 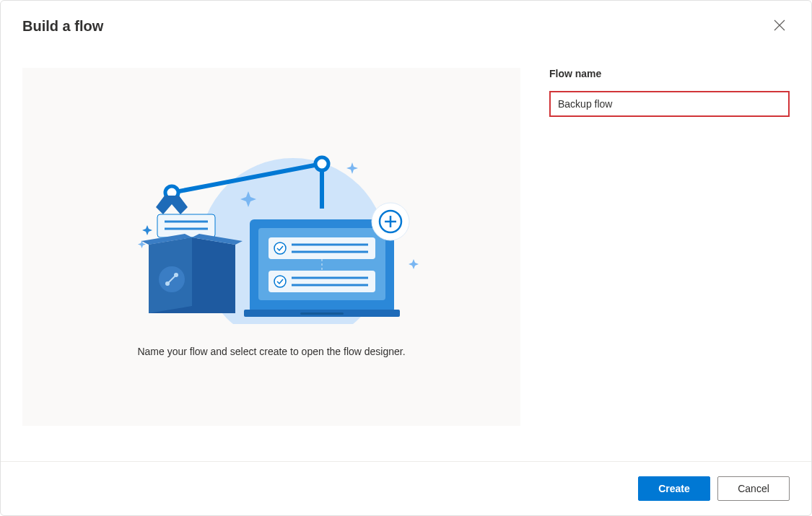 What do you see at coordinates (271, 230) in the screenshot?
I see `flow-illustration` at bounding box center [271, 230].